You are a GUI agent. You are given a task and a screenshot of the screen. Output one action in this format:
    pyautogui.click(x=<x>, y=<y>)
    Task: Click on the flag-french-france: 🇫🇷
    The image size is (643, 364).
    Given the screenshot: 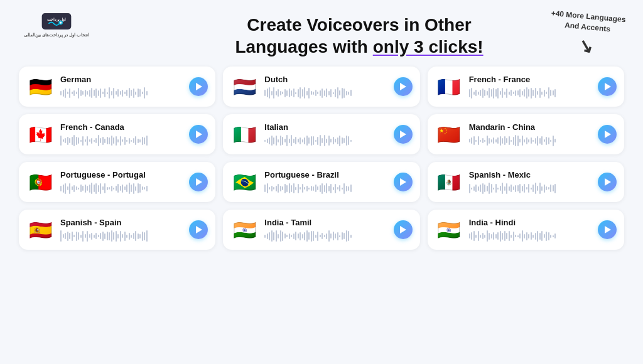 What is the action you would take?
    pyautogui.click(x=449, y=87)
    